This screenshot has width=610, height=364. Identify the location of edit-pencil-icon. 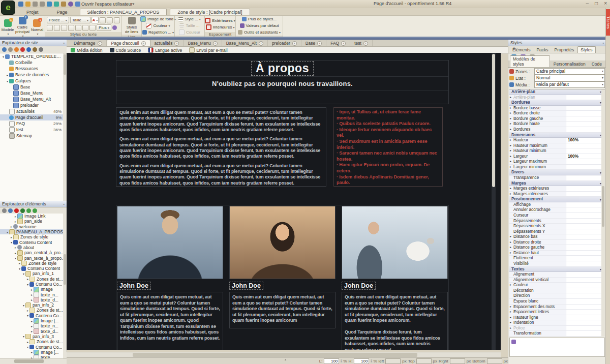
(64, 4).